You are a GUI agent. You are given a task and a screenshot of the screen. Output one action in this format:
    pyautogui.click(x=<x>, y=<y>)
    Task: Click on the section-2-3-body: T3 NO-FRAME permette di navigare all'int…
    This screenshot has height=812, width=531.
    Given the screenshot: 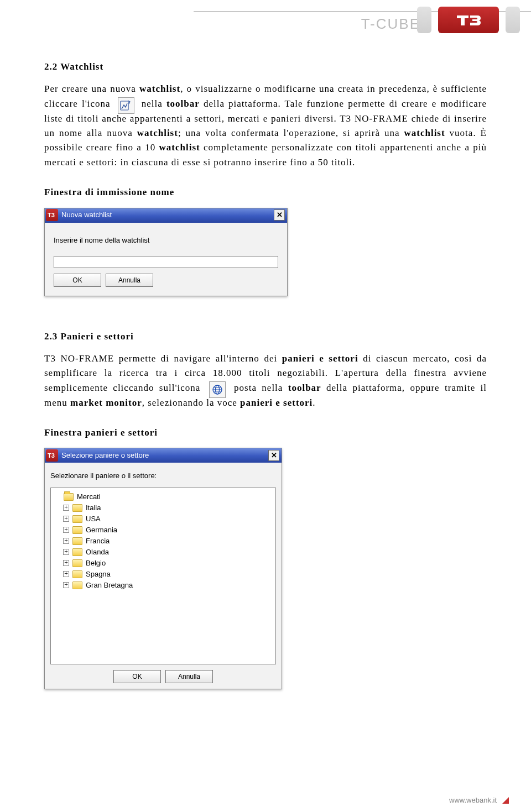 What is the action you would take?
    pyautogui.click(x=266, y=381)
    